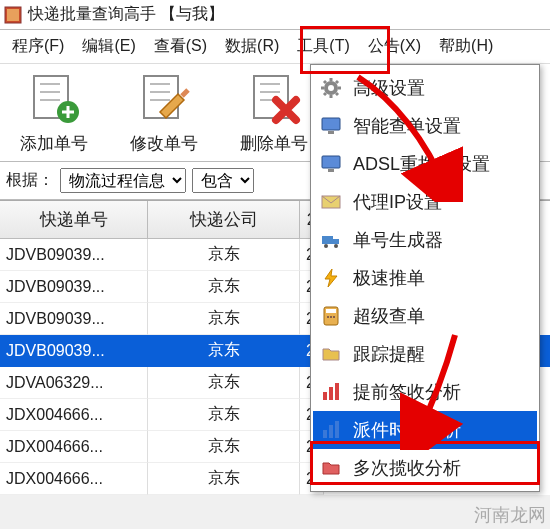  Describe the element at coordinates (407, 126) in the screenshot. I see `dropdown-item-label: 智能查单设置` at that location.